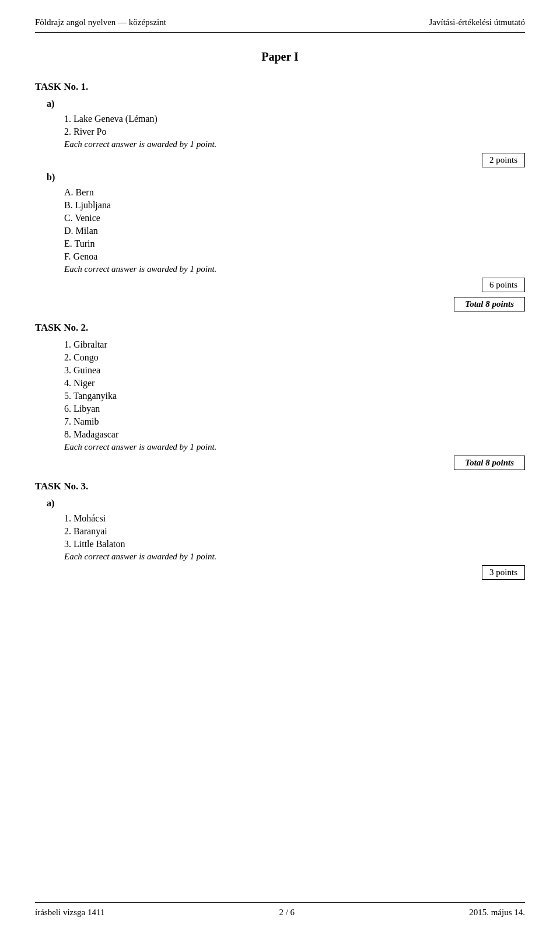 The width and height of the screenshot is (560, 935). Describe the element at coordinates (497, 912) in the screenshot. I see `footer-right: 2015. május 14.` at that location.